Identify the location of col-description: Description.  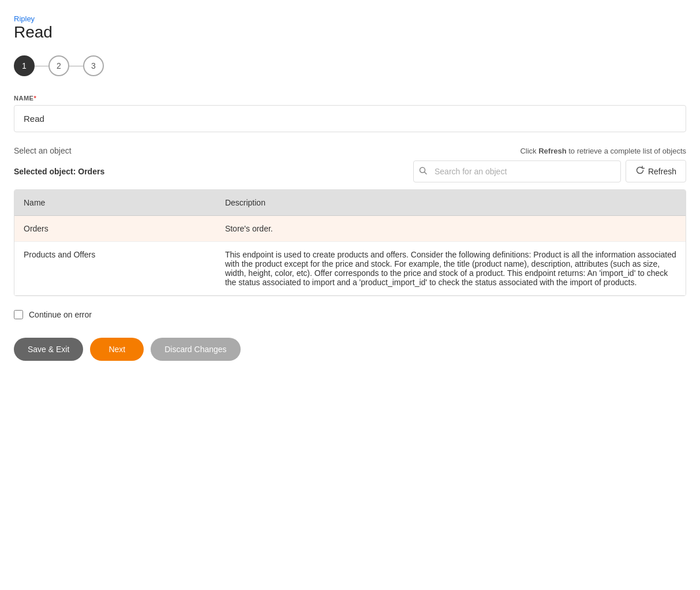
(451, 203).